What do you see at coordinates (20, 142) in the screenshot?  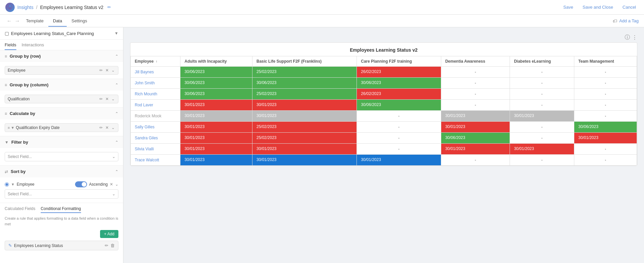 I see `filter-by-title: Filter by` at bounding box center [20, 142].